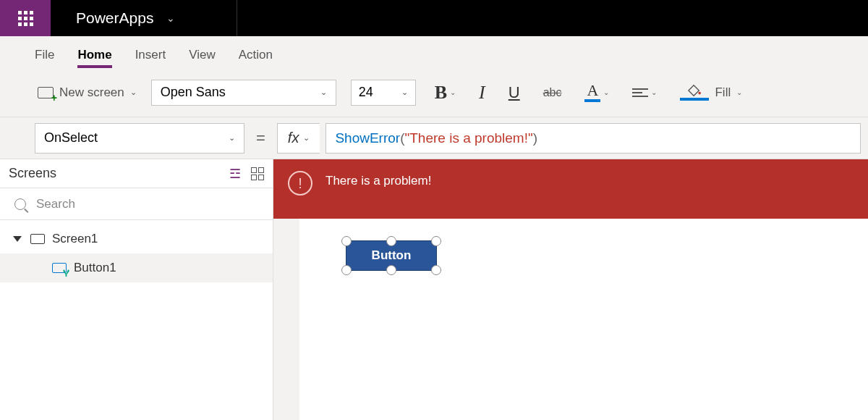 The width and height of the screenshot is (868, 420). What do you see at coordinates (711, 93) in the screenshot?
I see `fill-button: Fill ⌄` at bounding box center [711, 93].